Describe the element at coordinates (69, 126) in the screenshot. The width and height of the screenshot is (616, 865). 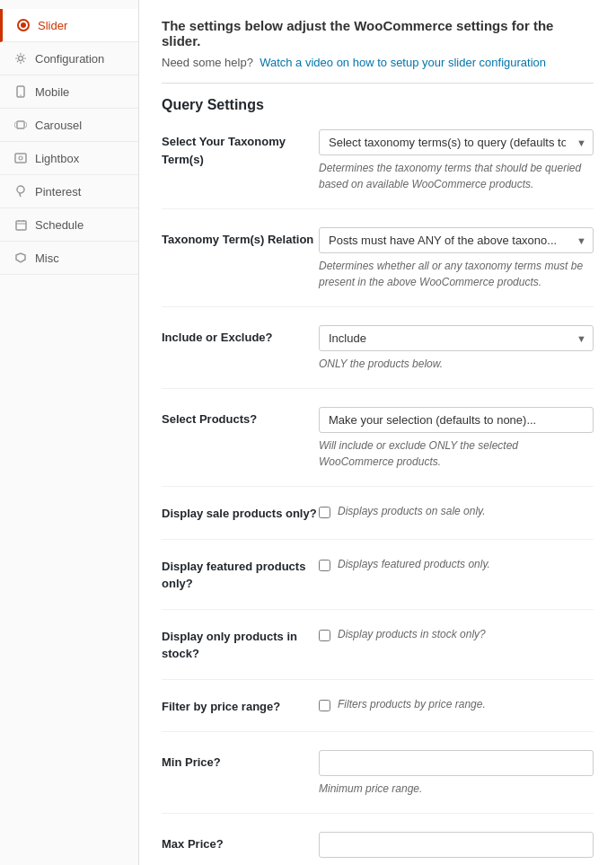
I see `sidebar-item-carousel: Carousel` at that location.